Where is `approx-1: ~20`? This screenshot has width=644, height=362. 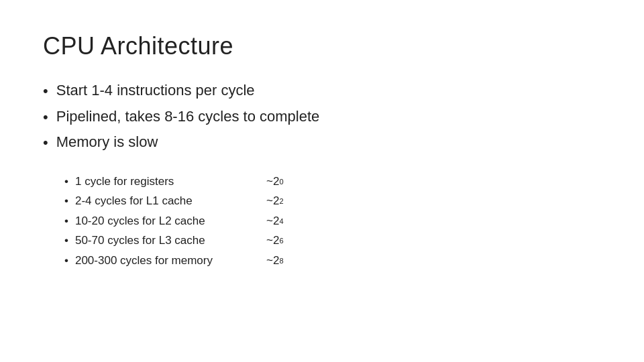
approx-1: ~20 is located at coordinates (275, 182).